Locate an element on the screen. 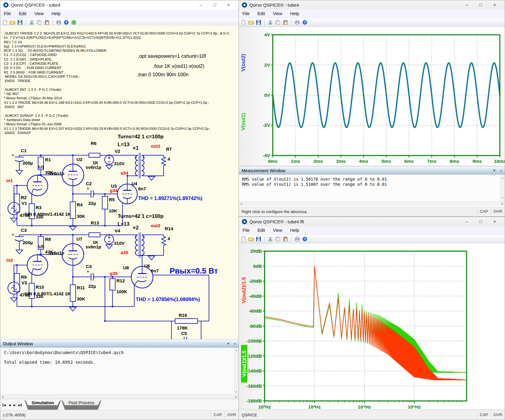  canvas-hscrollbar: ◀ ▶ is located at coordinates (119, 396).